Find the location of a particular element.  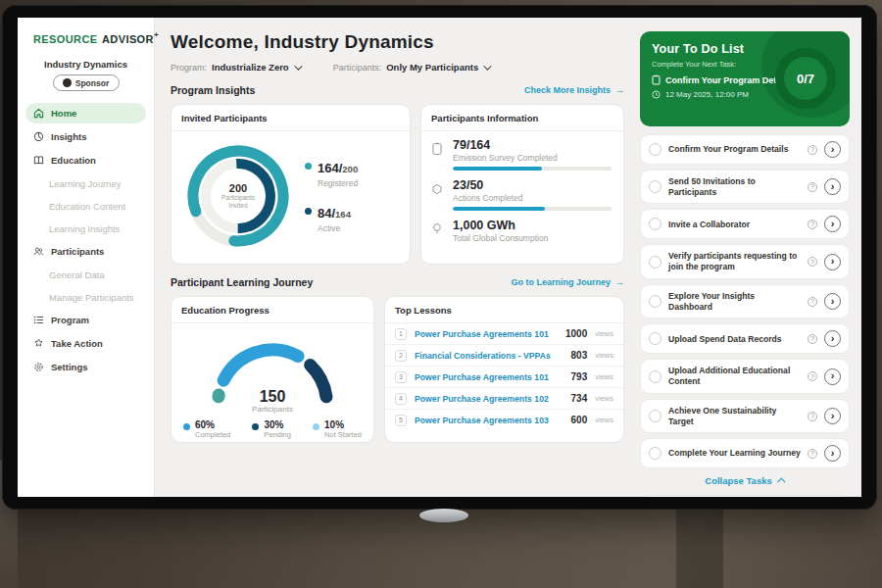

gauge-center-caption: Participants is located at coordinates (272, 410).